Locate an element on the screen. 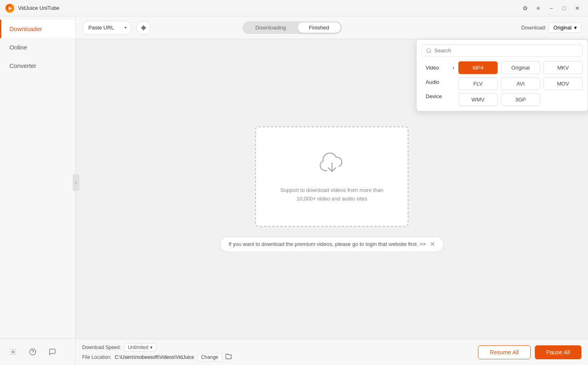 The image size is (588, 365). title-bar: VidJuice UniTube ⚙ ≡ − □ ✕ is located at coordinates (294, 8).